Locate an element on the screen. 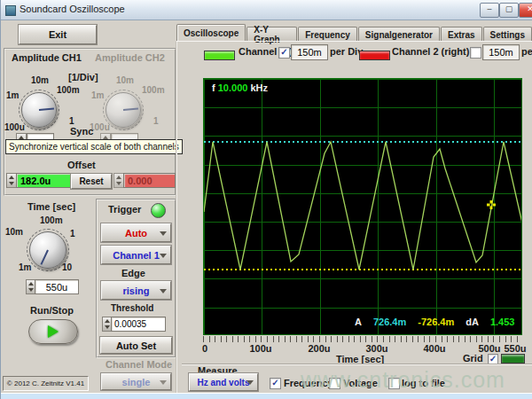  trigger-title: Trigger is located at coordinates (124, 209).